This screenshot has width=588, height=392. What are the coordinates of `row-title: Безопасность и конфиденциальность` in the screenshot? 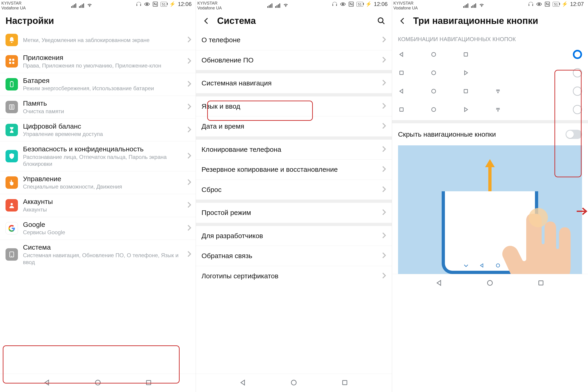 It's located at (105, 149).